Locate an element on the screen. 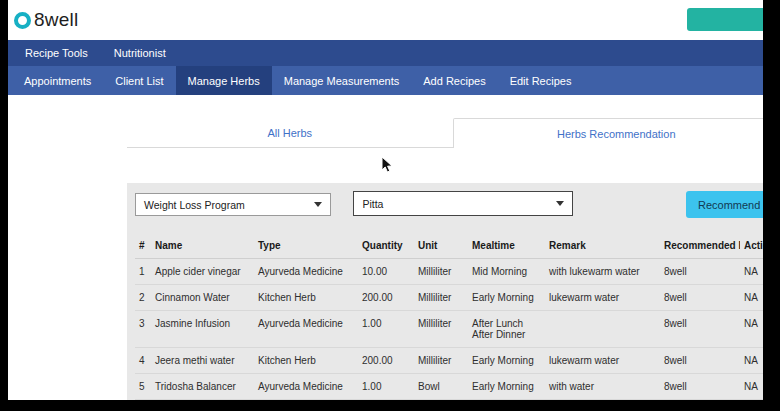 The image size is (780, 411). nav-item-appointments: Appointments is located at coordinates (58, 80).